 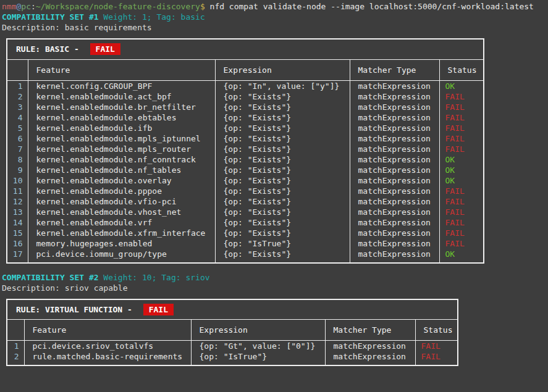 What do you see at coordinates (17, 117) in the screenshot?
I see `row-number-cell: 4` at bounding box center [17, 117].